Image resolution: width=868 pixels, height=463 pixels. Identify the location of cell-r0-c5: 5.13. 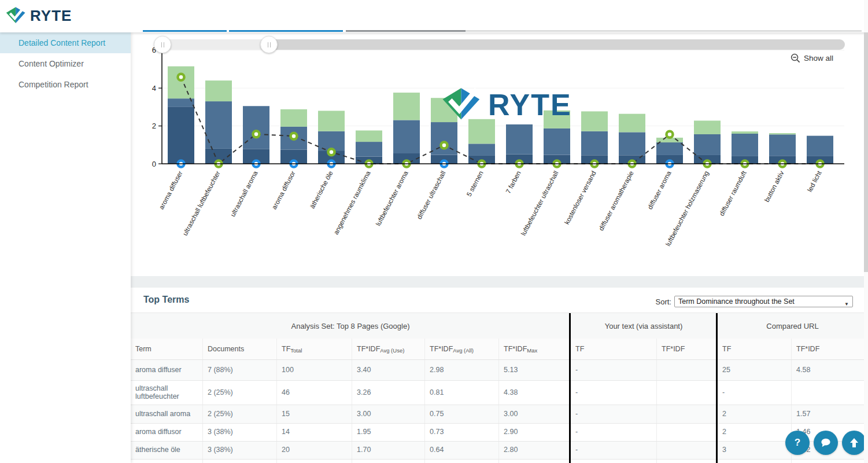
(534, 370).